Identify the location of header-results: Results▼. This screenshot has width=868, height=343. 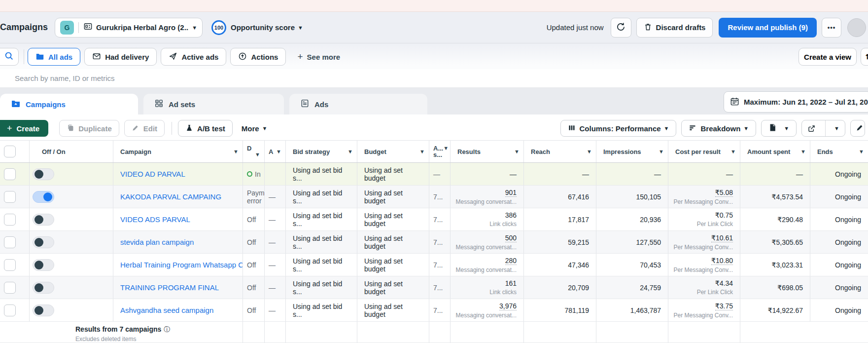
(487, 152).